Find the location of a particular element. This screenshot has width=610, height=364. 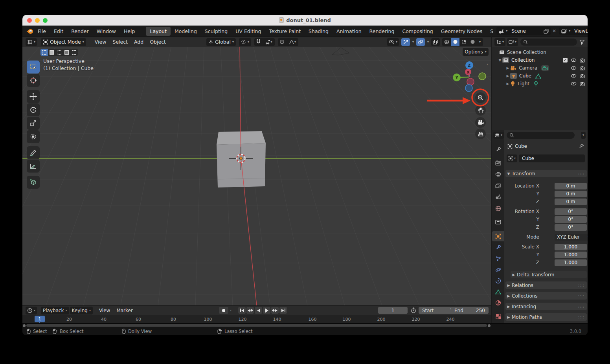

workspace-tab-scripting: S is located at coordinates (490, 31).